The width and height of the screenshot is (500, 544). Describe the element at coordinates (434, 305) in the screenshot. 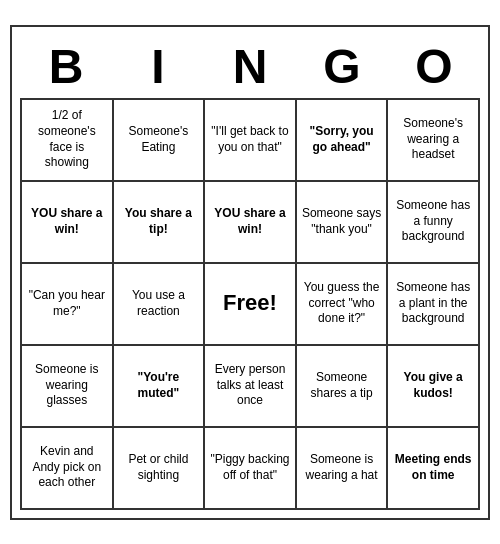

I see `bingo-cell-14: Someone has a plant in the background` at that location.